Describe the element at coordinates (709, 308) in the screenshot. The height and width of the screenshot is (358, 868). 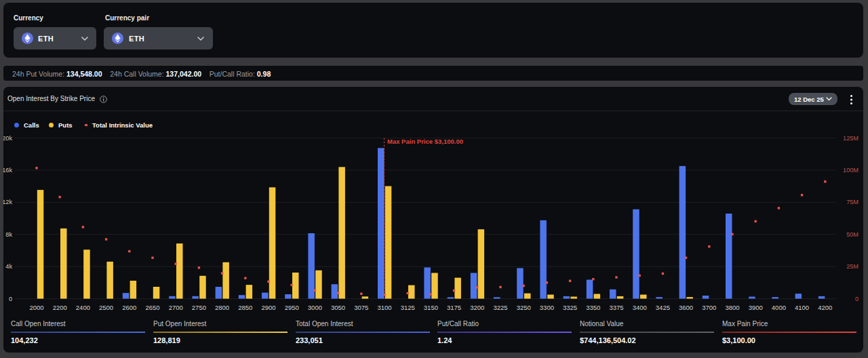
I see `svg-text: 3700` at that location.